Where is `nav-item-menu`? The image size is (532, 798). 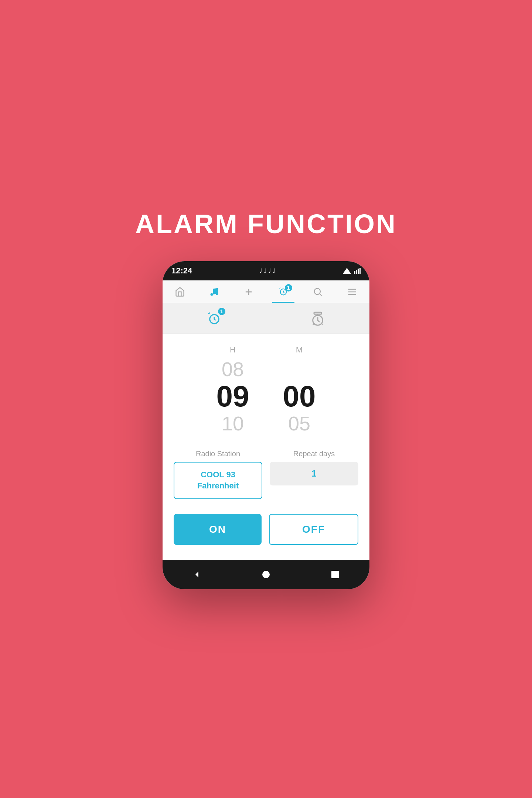 nav-item-menu is located at coordinates (352, 294).